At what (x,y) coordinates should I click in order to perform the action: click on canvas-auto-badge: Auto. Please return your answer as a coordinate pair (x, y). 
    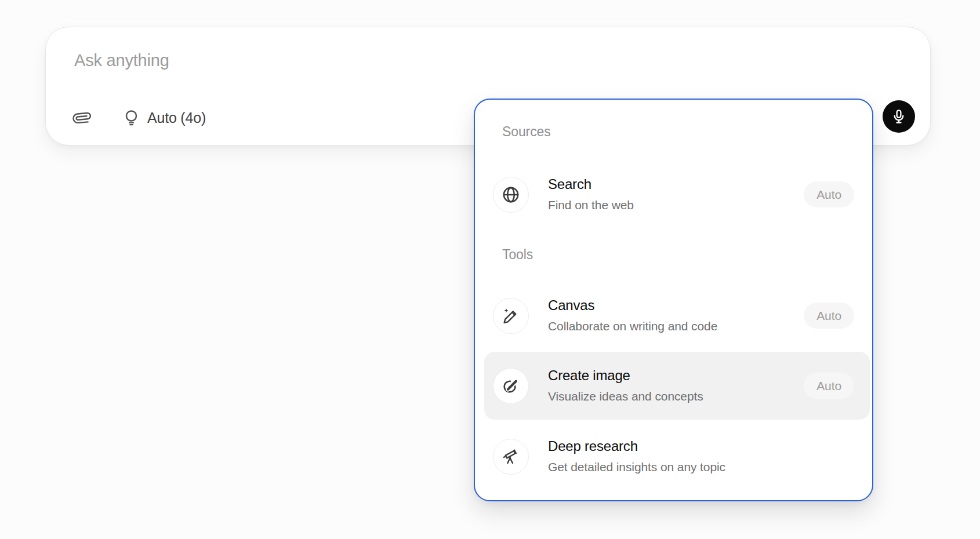
    Looking at the image, I should click on (829, 315).